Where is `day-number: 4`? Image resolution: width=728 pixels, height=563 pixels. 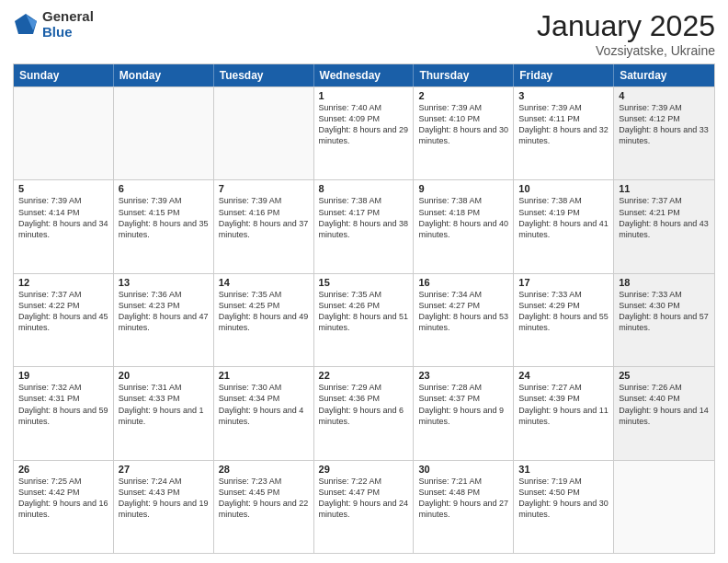
day-number: 4 is located at coordinates (664, 96).